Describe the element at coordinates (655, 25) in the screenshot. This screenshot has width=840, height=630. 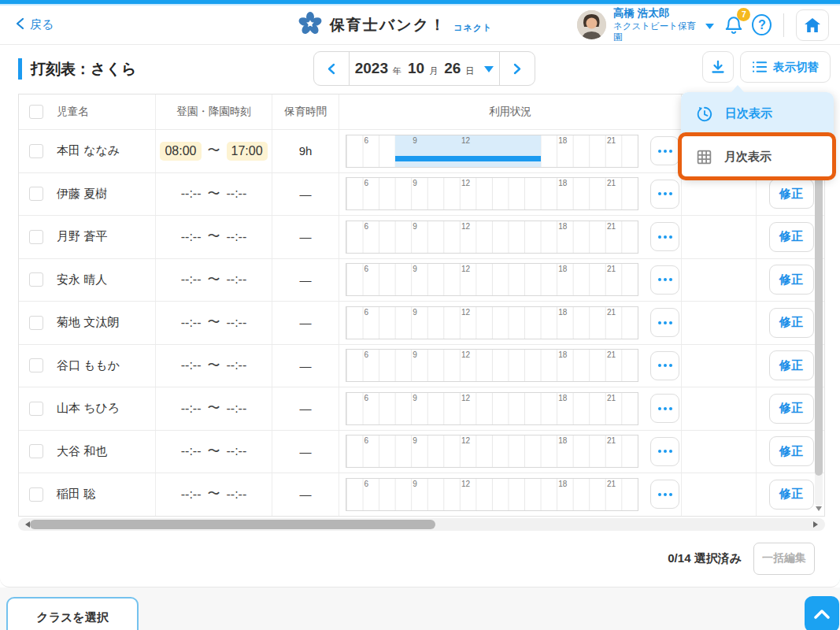
I see `user-info: 高橋 浩太郎 ネクストビート保育園` at that location.